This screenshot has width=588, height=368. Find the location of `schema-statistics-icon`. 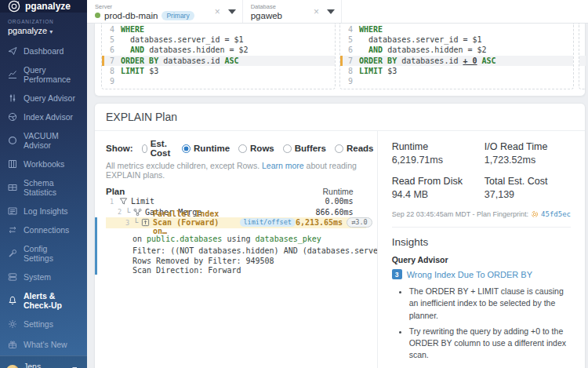

schema-statistics-icon is located at coordinates (13, 188).